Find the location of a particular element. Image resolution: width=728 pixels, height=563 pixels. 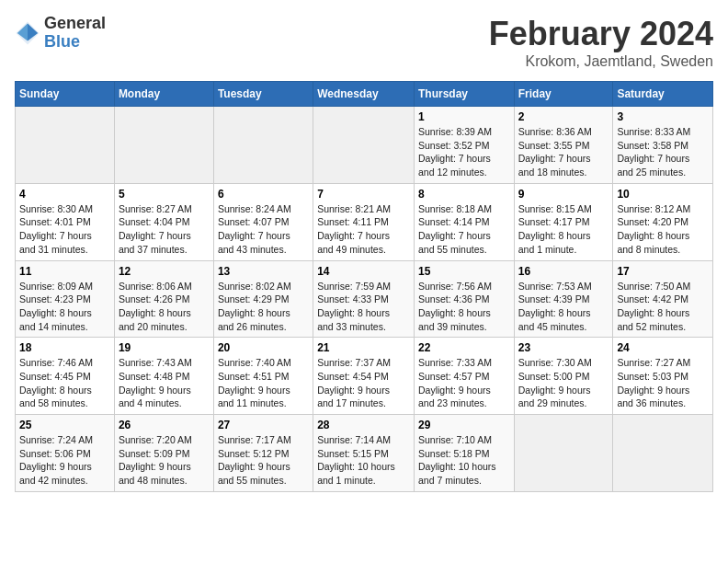

day-info: Sunrise: 8:36 AM Sunset: 3:55 PM Dayligh… is located at coordinates (564, 153).